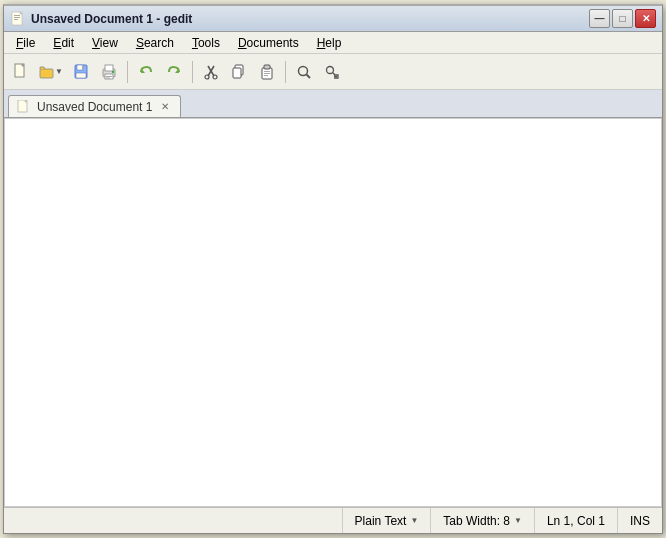 This screenshot has height=538, width=666. What do you see at coordinates (21, 72) in the screenshot?
I see `new-button` at bounding box center [21, 72].